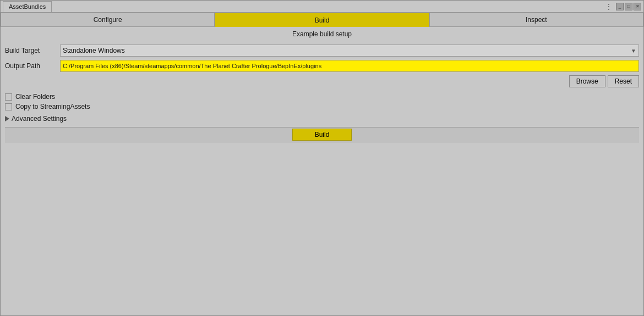  I want to click on build-target-value: Standalone Windows, so click(94, 51).